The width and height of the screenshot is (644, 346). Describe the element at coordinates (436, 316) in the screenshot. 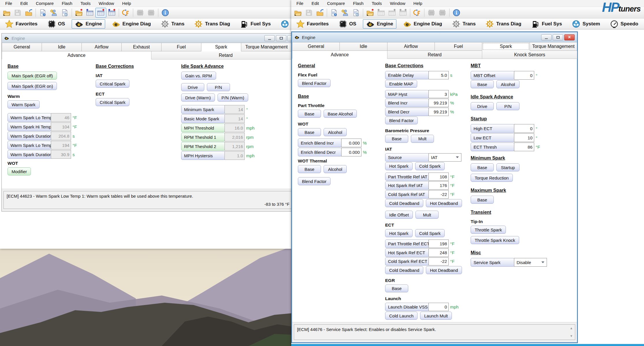

I see `launch-mult-button: Launch Mult` at that location.